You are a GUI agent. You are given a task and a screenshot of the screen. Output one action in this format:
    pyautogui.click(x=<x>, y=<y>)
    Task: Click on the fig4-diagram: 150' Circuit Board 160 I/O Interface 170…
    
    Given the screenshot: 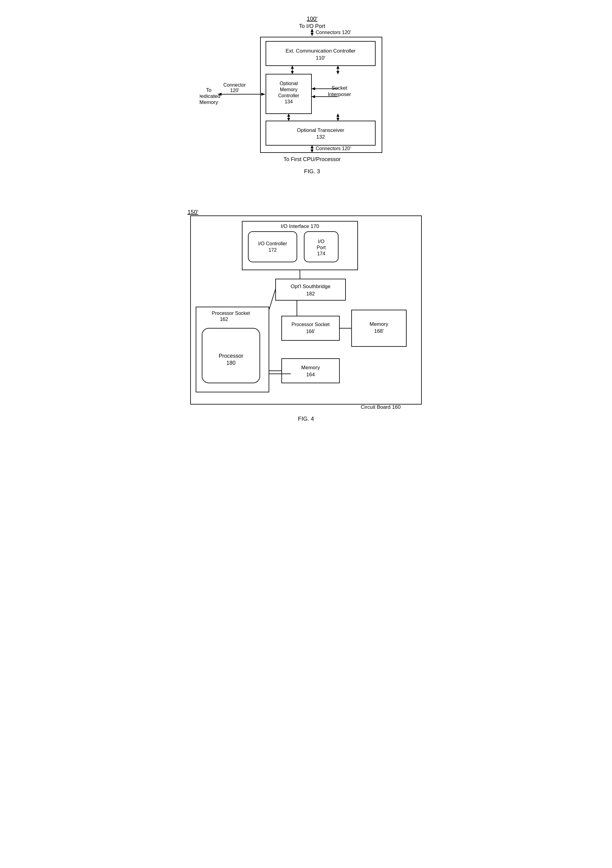 What is the action you would take?
    pyautogui.click(x=306, y=316)
    